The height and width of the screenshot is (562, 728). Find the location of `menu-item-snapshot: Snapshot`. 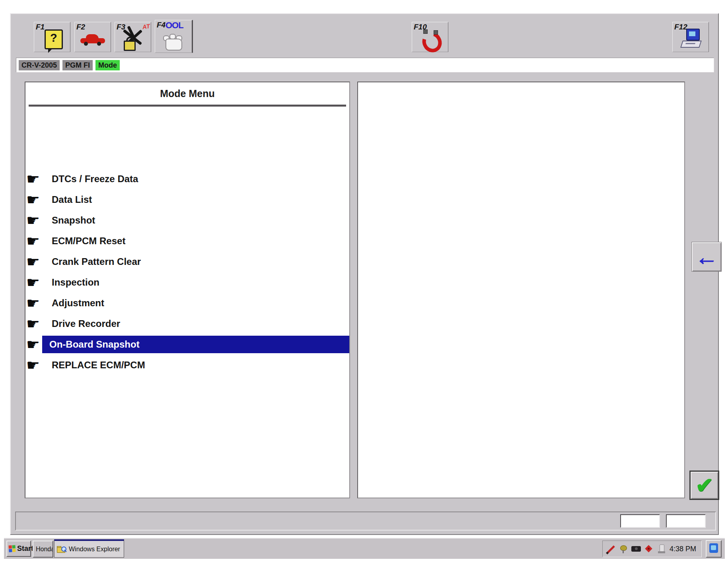

menu-item-snapshot: Snapshot is located at coordinates (187, 220).